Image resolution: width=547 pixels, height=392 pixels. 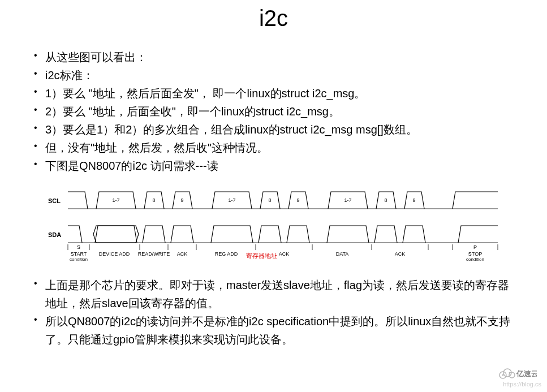 I want to click on logo-icon: 亿速云, so click(x=517, y=373).